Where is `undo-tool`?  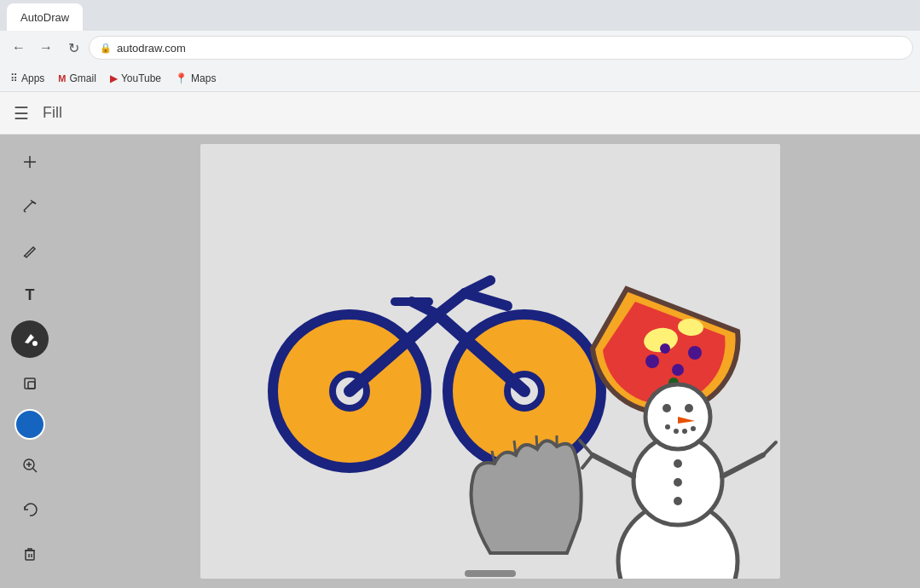 undo-tool is located at coordinates (30, 510).